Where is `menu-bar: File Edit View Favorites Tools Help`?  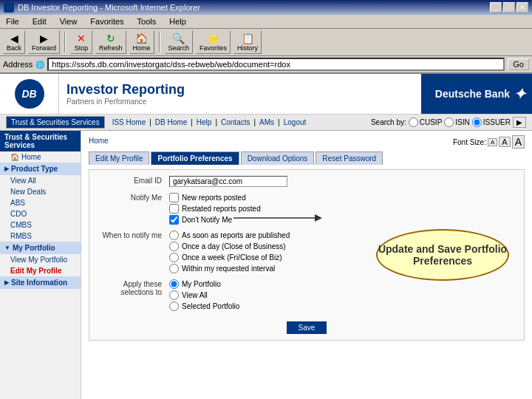 menu-bar: File Edit View Favorites Tools Help is located at coordinates (266, 22).